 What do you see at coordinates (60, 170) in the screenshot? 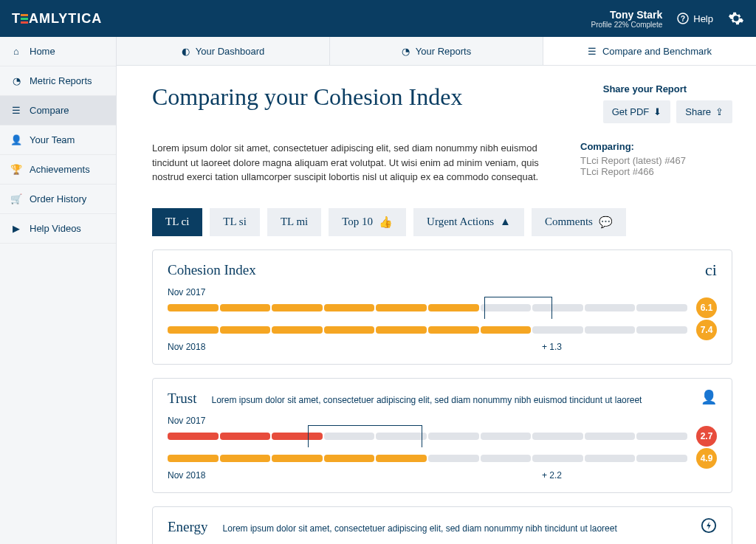
I see `sidebar-item-label: Achievements` at bounding box center [60, 170].